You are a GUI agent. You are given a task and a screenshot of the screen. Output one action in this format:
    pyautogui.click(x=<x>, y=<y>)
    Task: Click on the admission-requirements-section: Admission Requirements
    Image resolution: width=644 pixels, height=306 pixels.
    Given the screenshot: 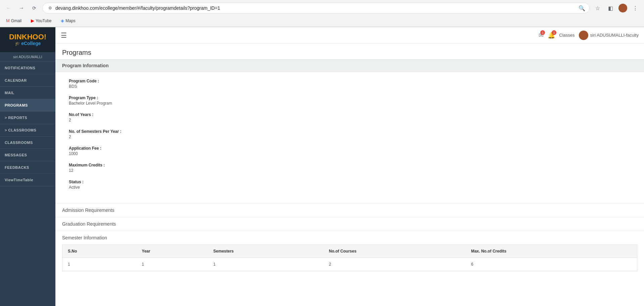 What is the action you would take?
    pyautogui.click(x=350, y=210)
    